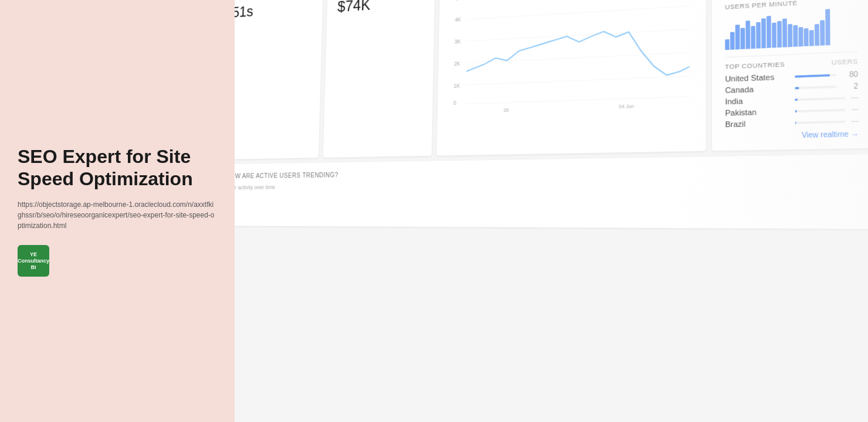  Describe the element at coordinates (551, 184) in the screenshot. I see `trending-subtitle: User activity over time` at that location.